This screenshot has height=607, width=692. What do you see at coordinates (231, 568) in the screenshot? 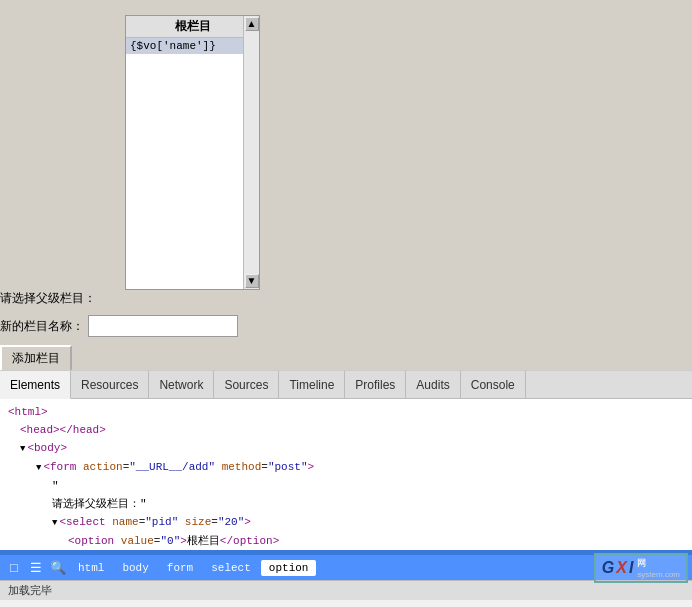
I see `breadcrumb-select: select` at bounding box center [231, 568].